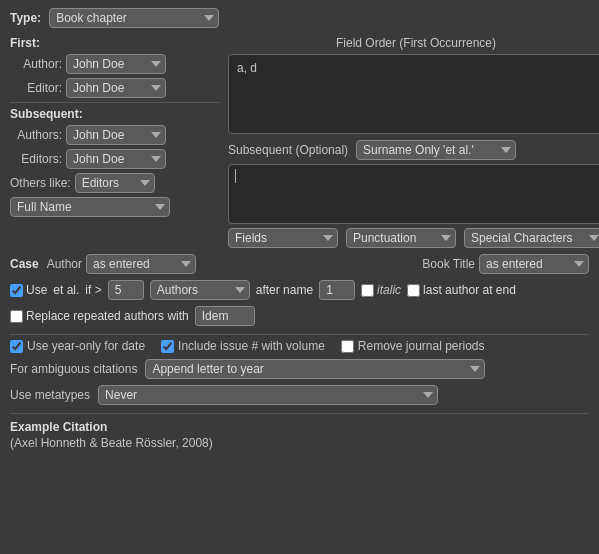 This screenshot has width=599, height=554. Describe the element at coordinates (115, 135) in the screenshot. I see `authors-row: Authors: John Doe Jane Doe` at that location.